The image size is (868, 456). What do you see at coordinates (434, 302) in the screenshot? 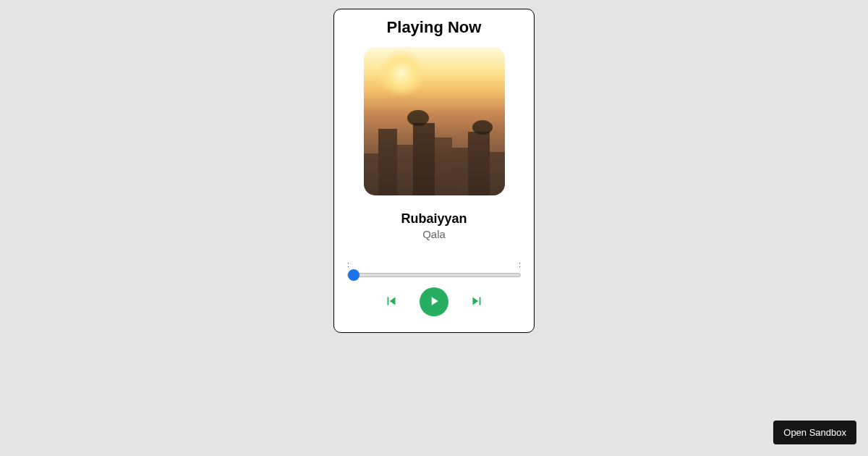
I see `playback-controls` at bounding box center [434, 302].